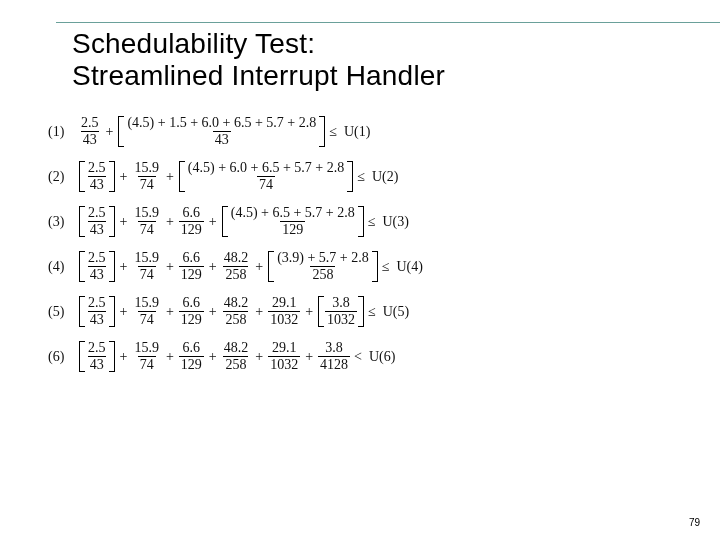 The width and height of the screenshot is (720, 540). Describe the element at coordinates (222, 124) in the screenshot. I see `fraction-numerator: (4.5) + 1.5 + 6.0 + 6.5 + 5.7 + 2.8` at that location.